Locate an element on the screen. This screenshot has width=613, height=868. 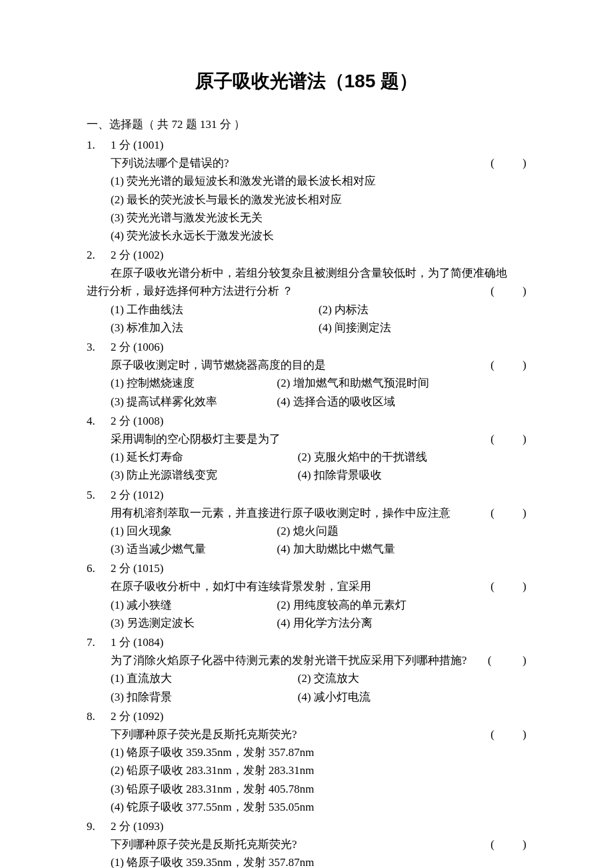
question-number: 2. is located at coordinates (99, 255).